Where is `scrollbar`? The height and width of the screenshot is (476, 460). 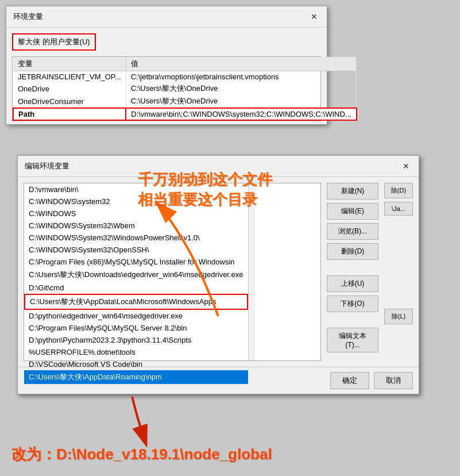
scrollbar is located at coordinates (252, 272).